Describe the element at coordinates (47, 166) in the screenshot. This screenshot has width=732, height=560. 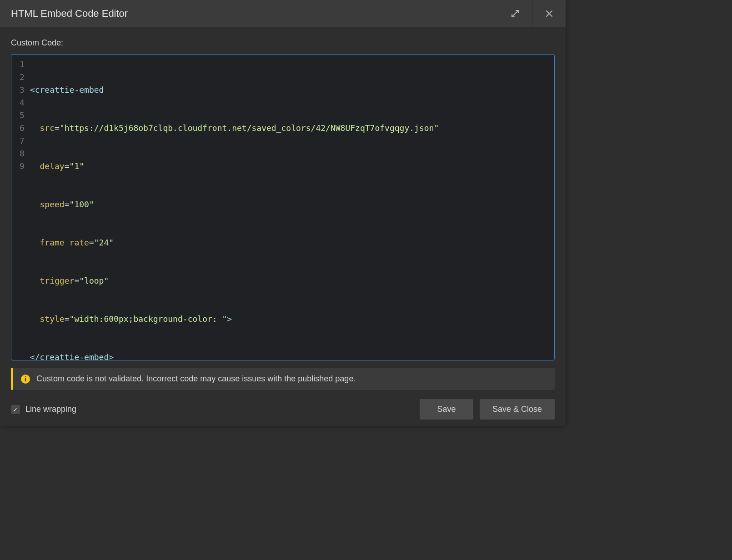
I see `code-token: delay` at that location.